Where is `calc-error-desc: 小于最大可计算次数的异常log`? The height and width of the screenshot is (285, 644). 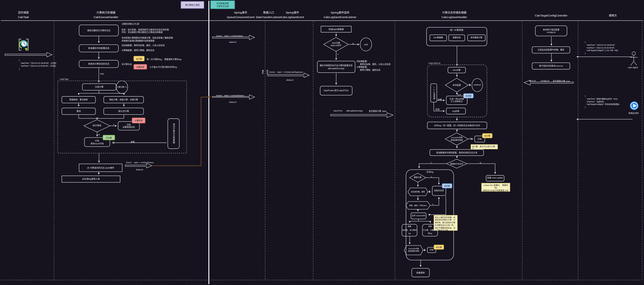 calc-error-desc: 小于最大可计算次数的异常log is located at coordinates (163, 67).